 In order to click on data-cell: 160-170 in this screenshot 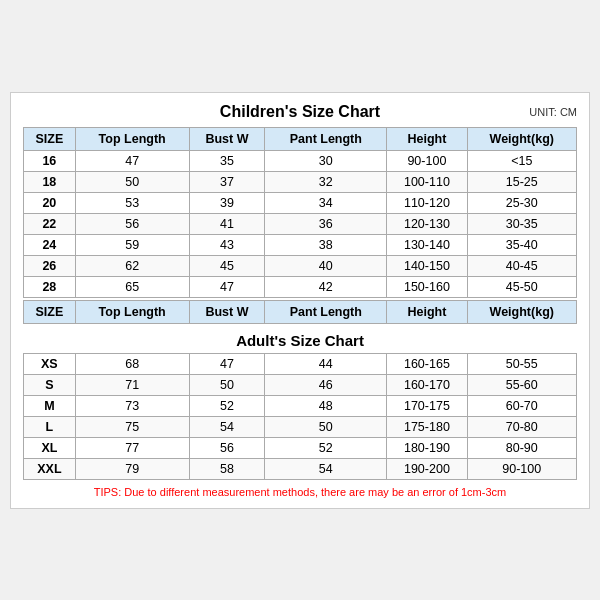, I will do `click(427, 384)`.